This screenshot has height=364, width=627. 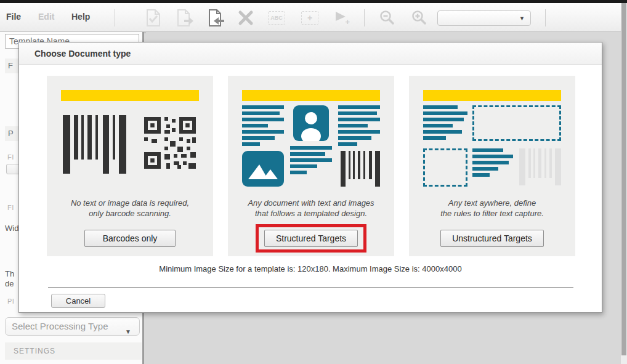 What do you see at coordinates (347, 22) in the screenshot?
I see `cursor-plus-glyph: +` at bounding box center [347, 22].